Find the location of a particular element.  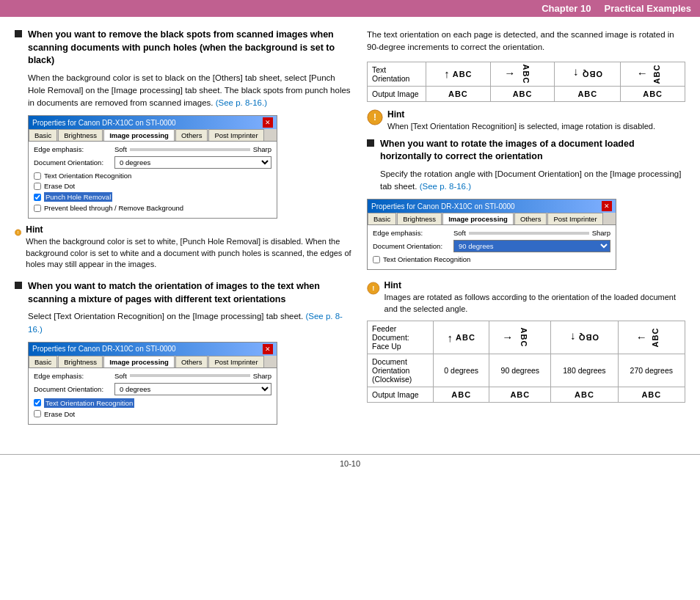

dialog-close-3: ✕ is located at coordinates (607, 206).